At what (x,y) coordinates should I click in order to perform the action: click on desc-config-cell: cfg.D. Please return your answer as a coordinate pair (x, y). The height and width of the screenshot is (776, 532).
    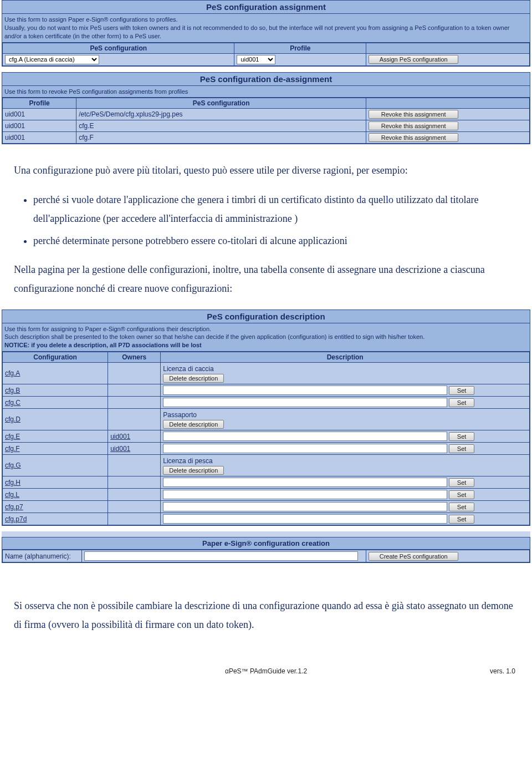
    Looking at the image, I should click on (55, 419).